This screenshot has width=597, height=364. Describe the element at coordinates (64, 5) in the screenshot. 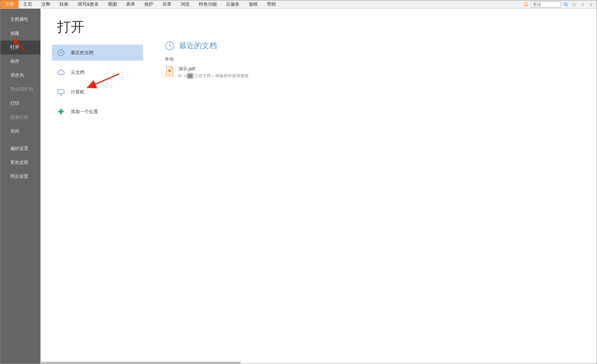

I see `menu-convert: 转换` at that location.